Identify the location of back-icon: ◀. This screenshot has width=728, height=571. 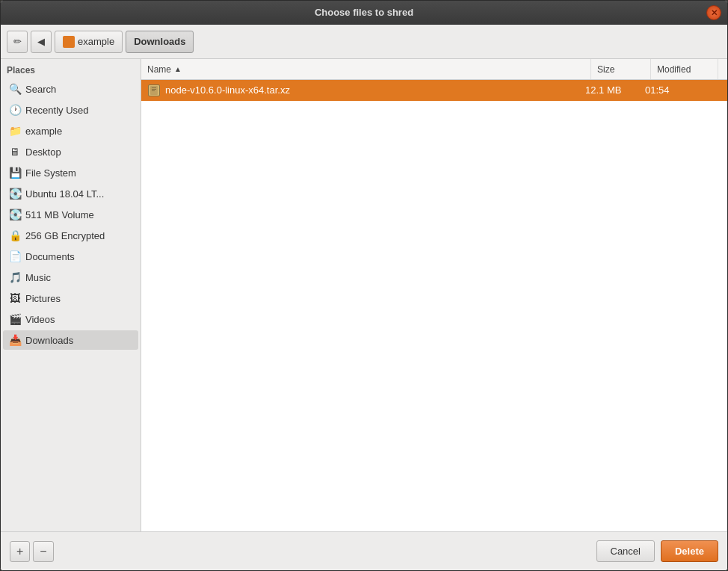
(41, 42).